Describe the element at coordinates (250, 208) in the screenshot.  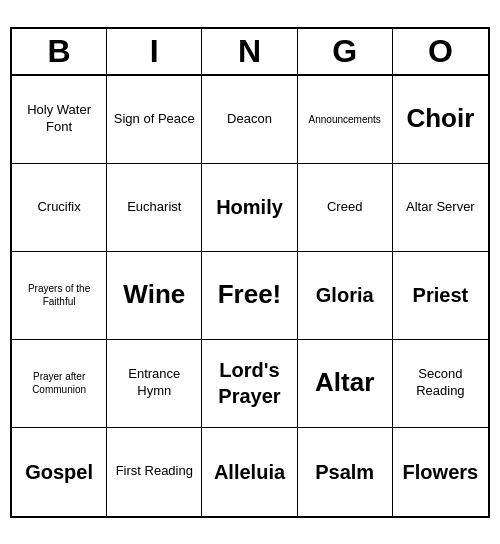
I see `bingo-cell: Homily` at that location.